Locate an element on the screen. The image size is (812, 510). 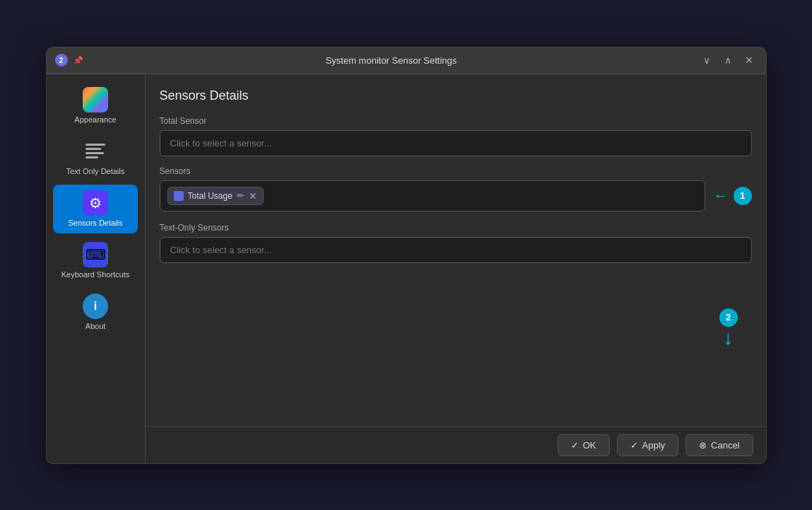
sensor-tag-remove-button: ✕ is located at coordinates (253, 196).